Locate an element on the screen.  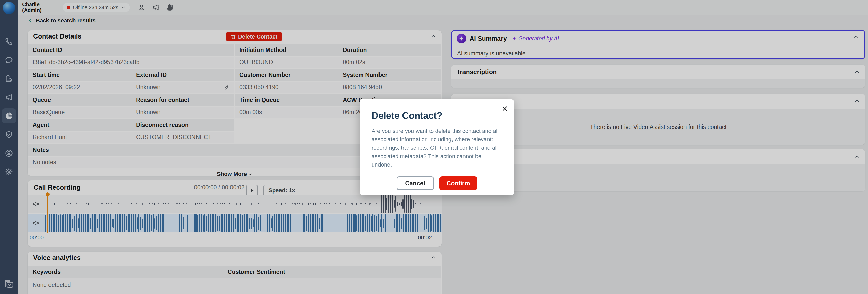
cancel-button: Cancel is located at coordinates (415, 183).